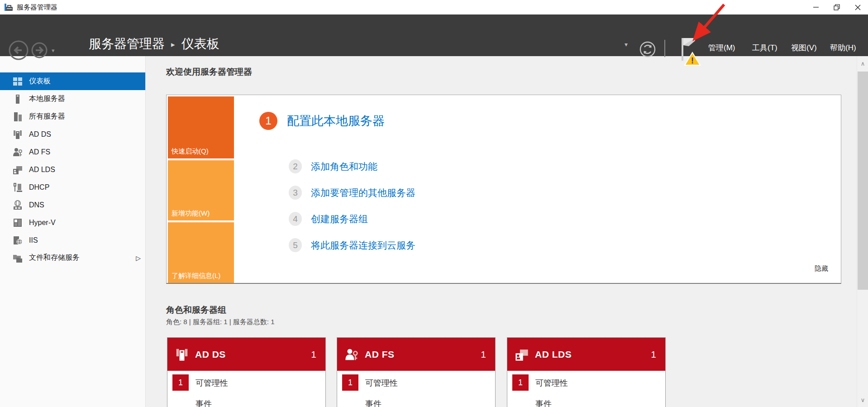  Describe the element at coordinates (18, 205) in the screenshot. I see `dns-icon` at that location.